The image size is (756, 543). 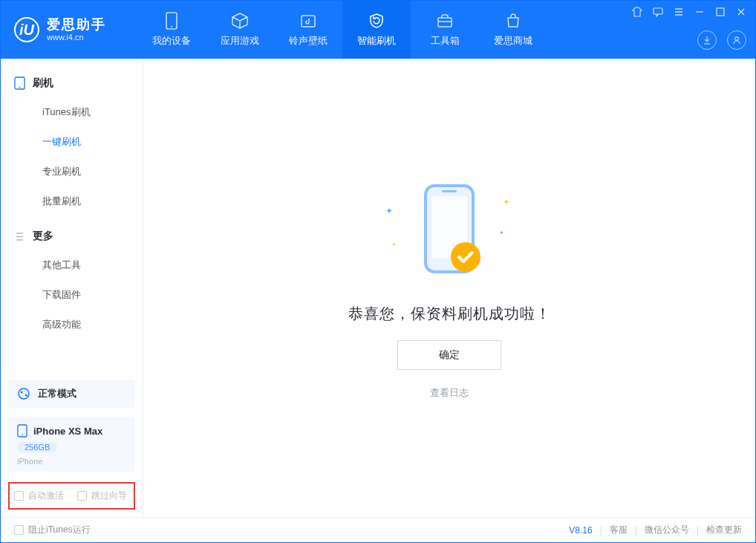 What do you see at coordinates (377, 21) in the screenshot?
I see `refresh-shield-icon` at bounding box center [377, 21].